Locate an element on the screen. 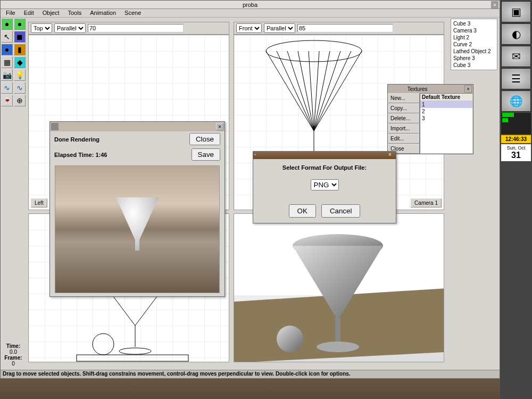  render-dialog: × Done Rendering Close Elapsed Time: 1:4… is located at coordinates (137, 209).